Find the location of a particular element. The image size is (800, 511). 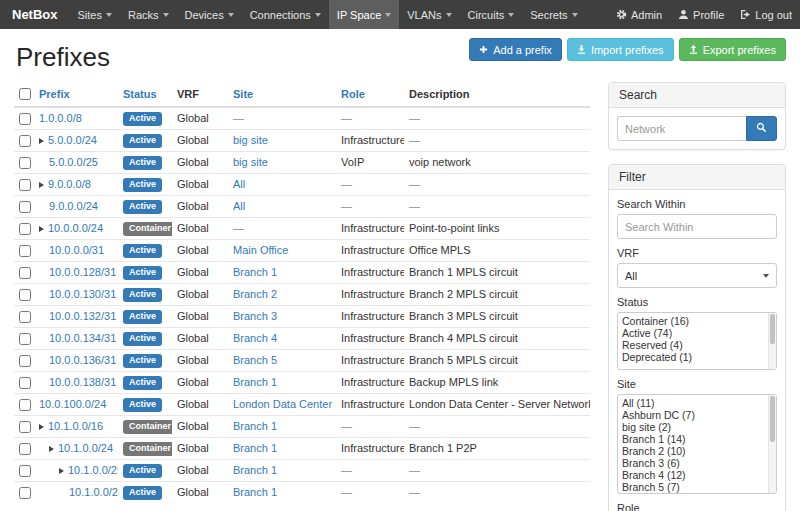

search-button is located at coordinates (762, 128).